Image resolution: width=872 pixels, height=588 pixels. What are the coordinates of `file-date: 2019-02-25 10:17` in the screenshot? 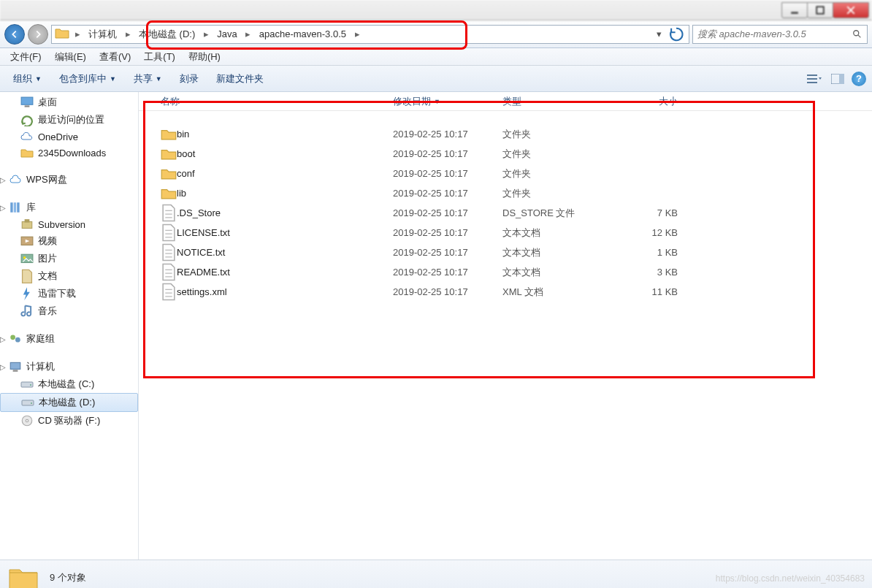 It's located at (448, 193).